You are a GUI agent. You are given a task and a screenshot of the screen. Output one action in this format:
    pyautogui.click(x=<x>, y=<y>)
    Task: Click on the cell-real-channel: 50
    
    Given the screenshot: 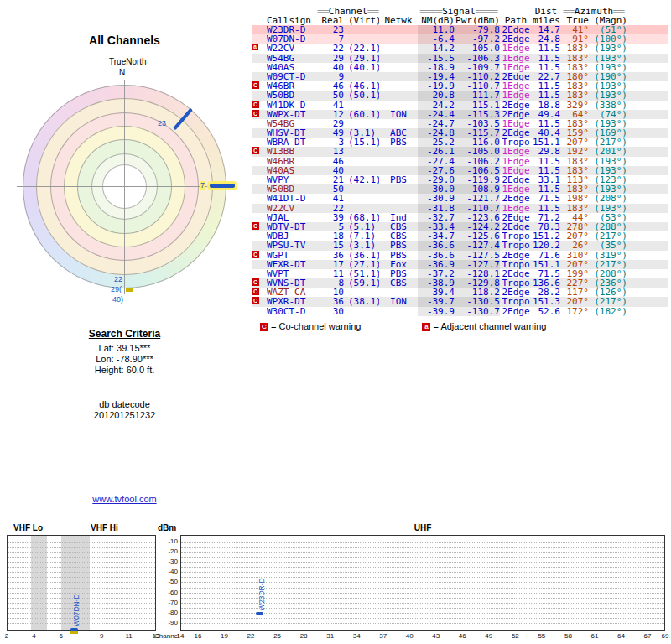 What is the action you would take?
    pyautogui.click(x=330, y=190)
    